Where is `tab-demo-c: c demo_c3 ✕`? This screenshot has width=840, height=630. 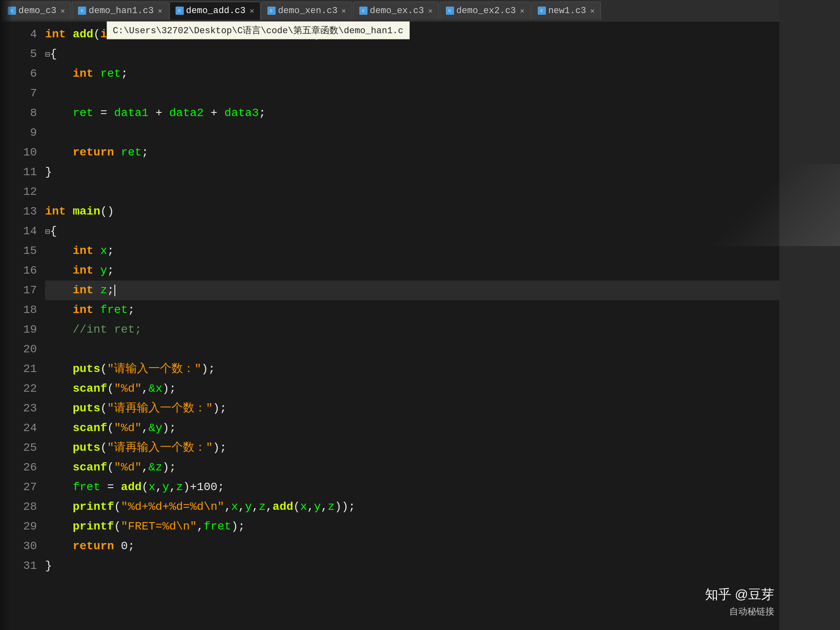 tab-demo-c: c demo_c3 ✕ is located at coordinates (36, 11).